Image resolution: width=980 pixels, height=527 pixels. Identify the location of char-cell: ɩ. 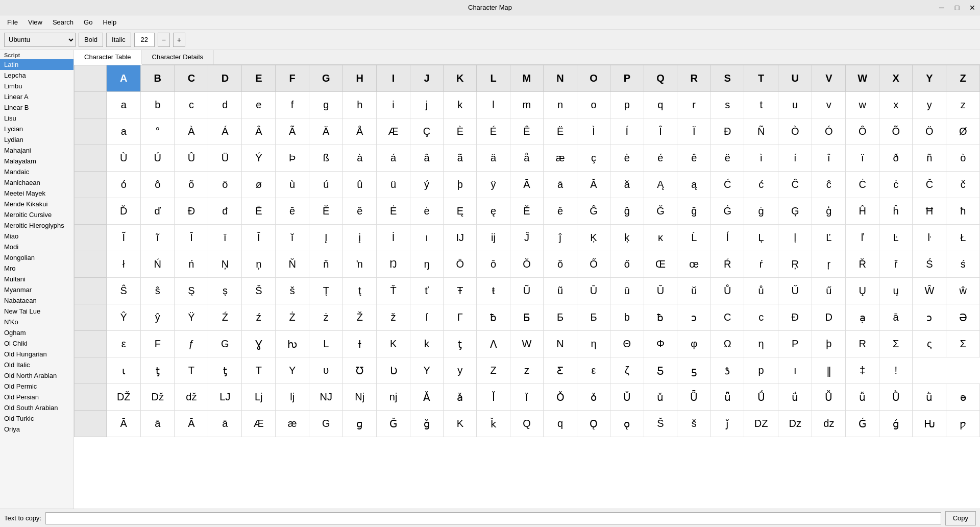
(124, 371).